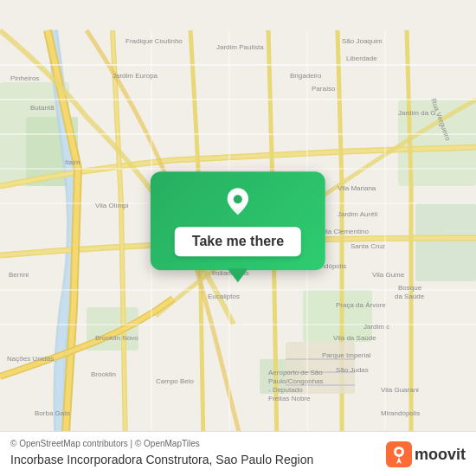 This screenshot has height=476, width=476. Describe the element at coordinates (73, 163) in the screenshot. I see `svg-text: Itaim` at that location.